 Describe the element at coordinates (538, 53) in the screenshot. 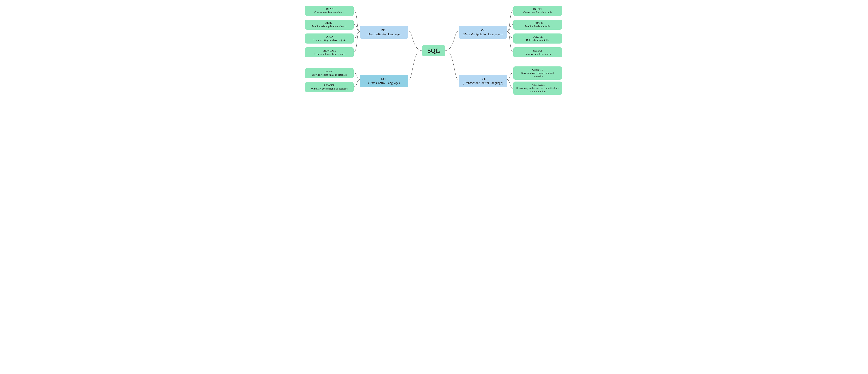

I see `leaf-node-select: SELECTRetrieve data from tables` at that location.